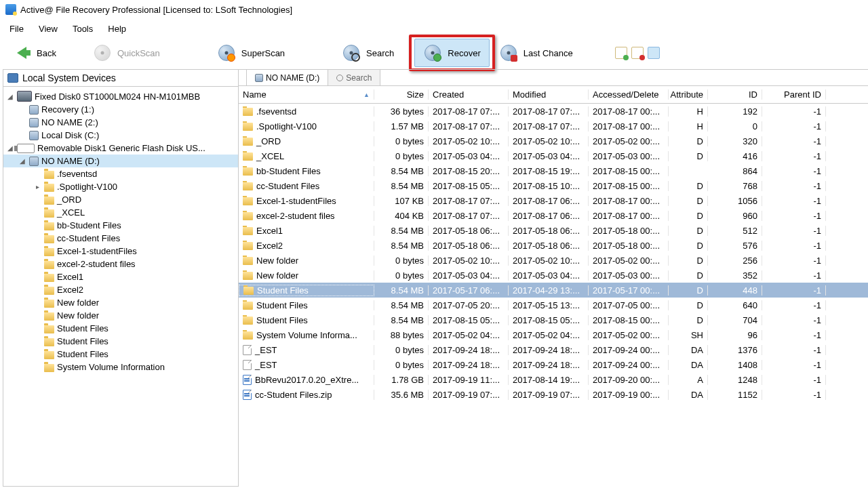  I want to click on lastchance-button: Last Chance, so click(536, 53).